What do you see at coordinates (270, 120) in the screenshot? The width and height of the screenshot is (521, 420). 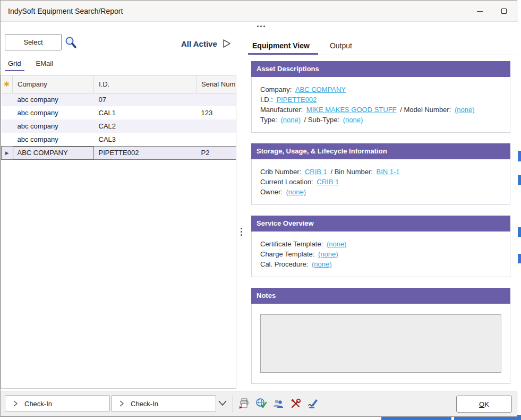 I see `field-label: Type:` at bounding box center [270, 120].